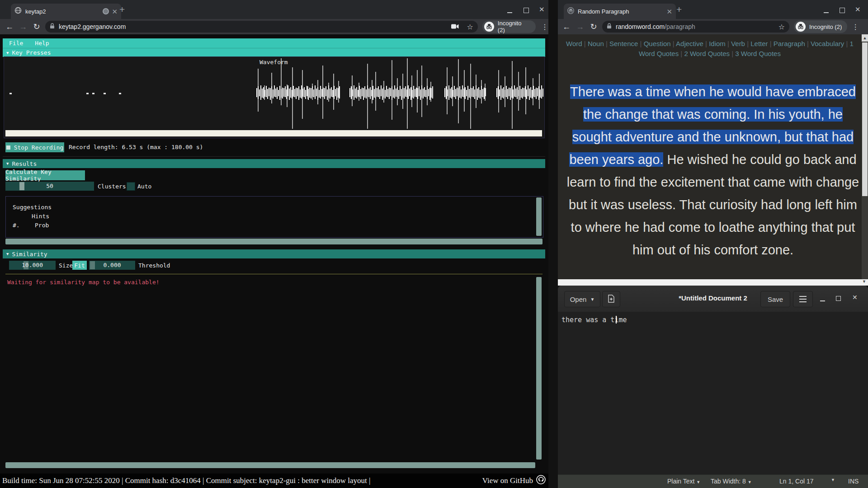 The height and width of the screenshot is (488, 868). I want to click on globe-favicon-icon, so click(18, 11).